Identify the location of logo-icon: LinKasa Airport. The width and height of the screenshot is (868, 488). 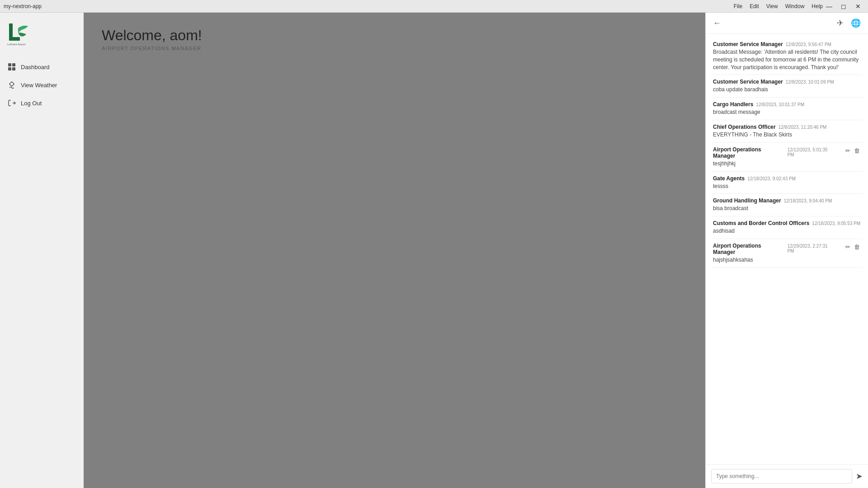
(19, 33).